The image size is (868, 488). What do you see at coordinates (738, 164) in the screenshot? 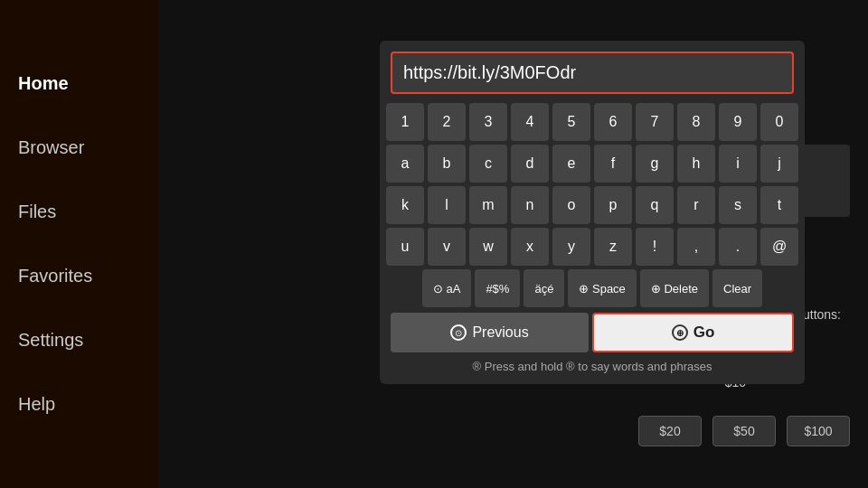
I see `key-i: i` at bounding box center [738, 164].